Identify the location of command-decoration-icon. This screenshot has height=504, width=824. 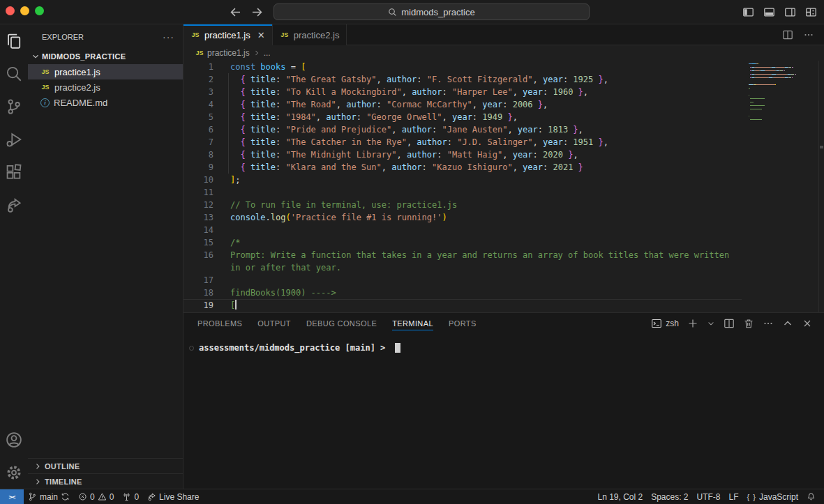
(191, 349).